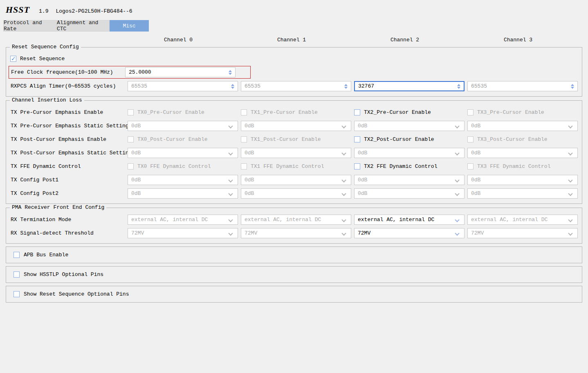  Describe the element at coordinates (523, 233) in the screenshot. I see `rx-signal-detect-threshold-select-ch3: 72MV` at that location.